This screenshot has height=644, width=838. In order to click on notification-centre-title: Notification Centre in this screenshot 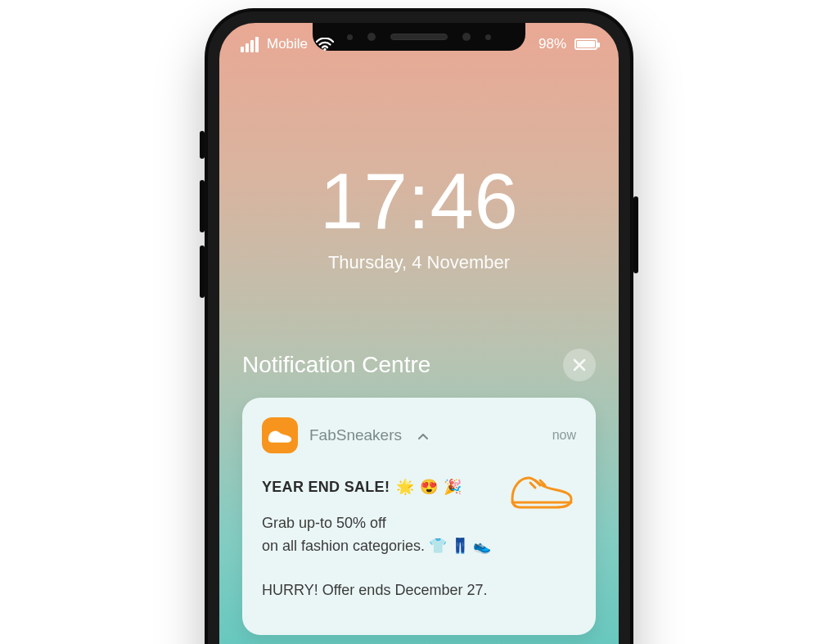, I will do `click(336, 365)`.